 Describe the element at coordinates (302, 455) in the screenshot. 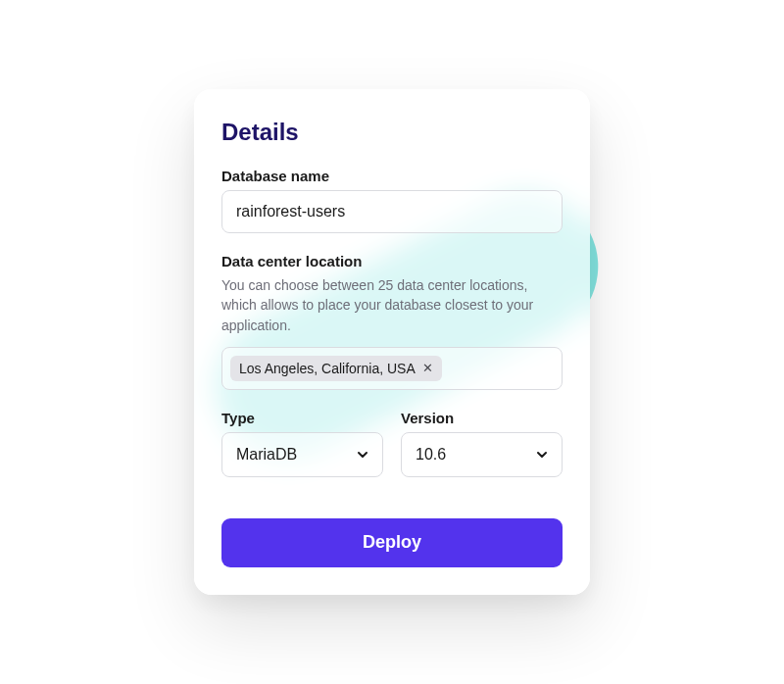

I see `type-select: MariaDB` at that location.